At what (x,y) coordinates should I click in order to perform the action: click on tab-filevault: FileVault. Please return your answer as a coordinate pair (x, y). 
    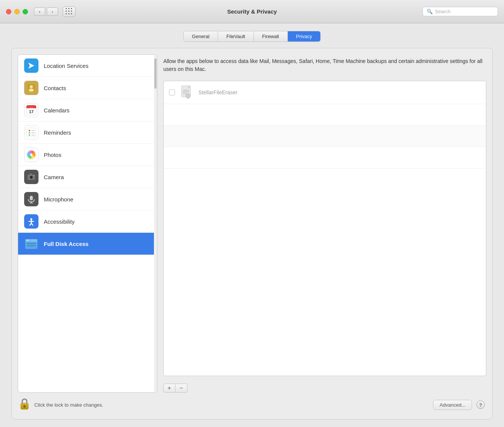
    Looking at the image, I should click on (236, 36).